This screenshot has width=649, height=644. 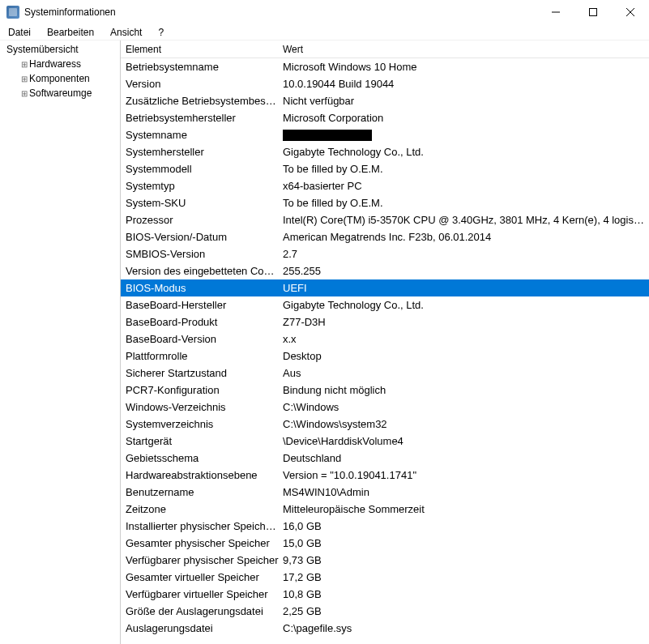 I want to click on detail-row: Größe der Auslagerungsdatei2,25 GB, so click(x=385, y=611).